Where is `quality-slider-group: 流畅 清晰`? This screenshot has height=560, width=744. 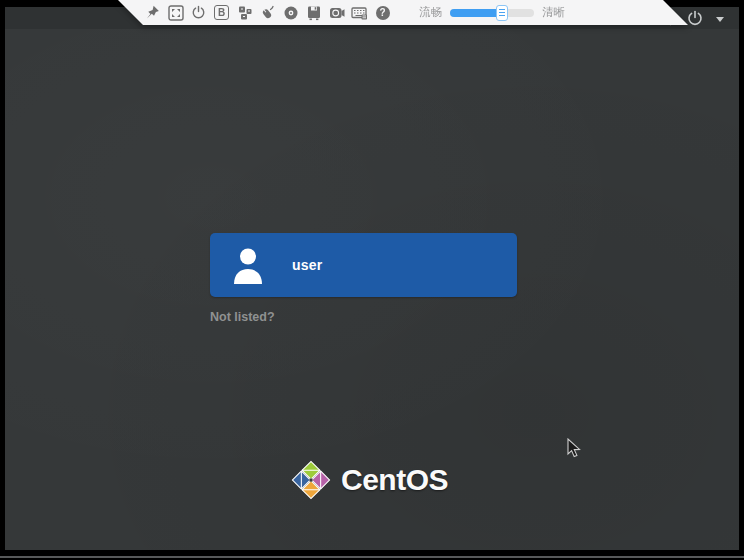 quality-slider-group: 流畅 清晰 is located at coordinates (492, 12).